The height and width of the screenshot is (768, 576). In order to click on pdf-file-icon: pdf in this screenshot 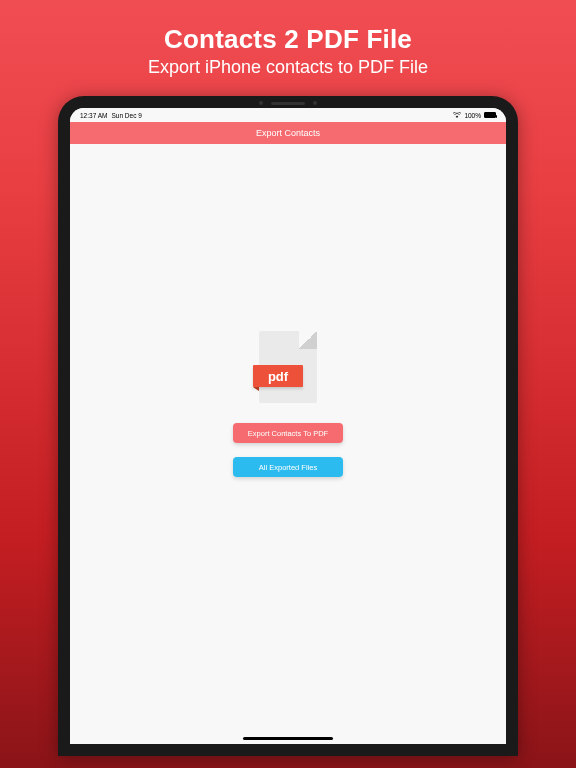, I will do `click(288, 367)`.